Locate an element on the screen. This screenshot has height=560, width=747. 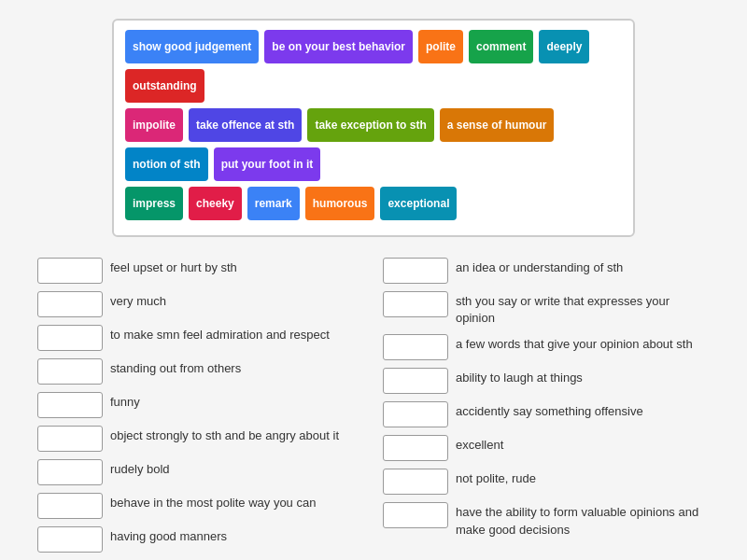
match-row: have the ability to form valuable opinio… is located at coordinates (546, 520).